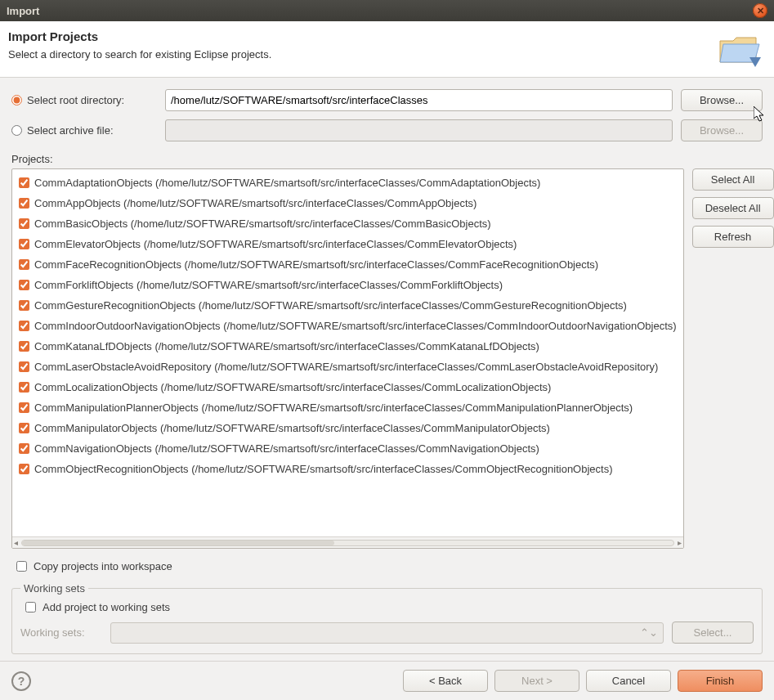  Describe the element at coordinates (348, 347) in the screenshot. I see `project-item: CommKatanaLfDObjects (/home/lutz/SOFTWAR…` at that location.